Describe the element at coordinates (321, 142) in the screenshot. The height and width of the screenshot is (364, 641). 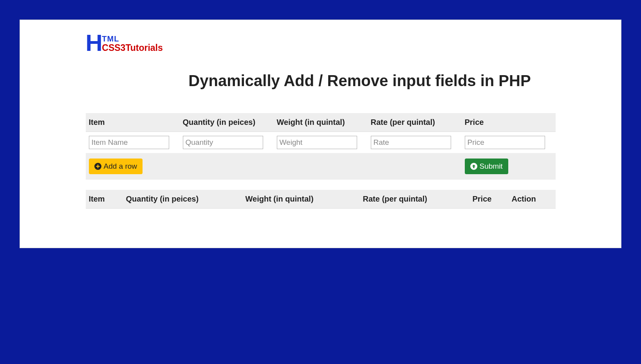
I see `input-row` at that location.